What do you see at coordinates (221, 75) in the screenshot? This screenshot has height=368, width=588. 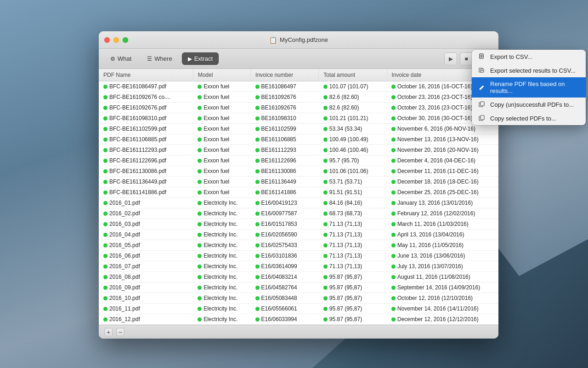 I see `col-header-model: Model` at bounding box center [221, 75].